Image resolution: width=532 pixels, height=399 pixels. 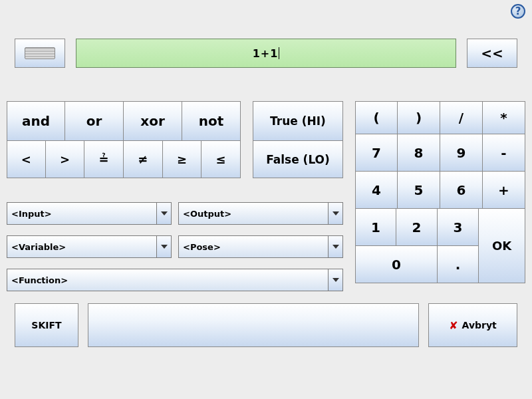 What do you see at coordinates (27, 160) in the screenshot?
I see `less-than-button: <` at bounding box center [27, 160].